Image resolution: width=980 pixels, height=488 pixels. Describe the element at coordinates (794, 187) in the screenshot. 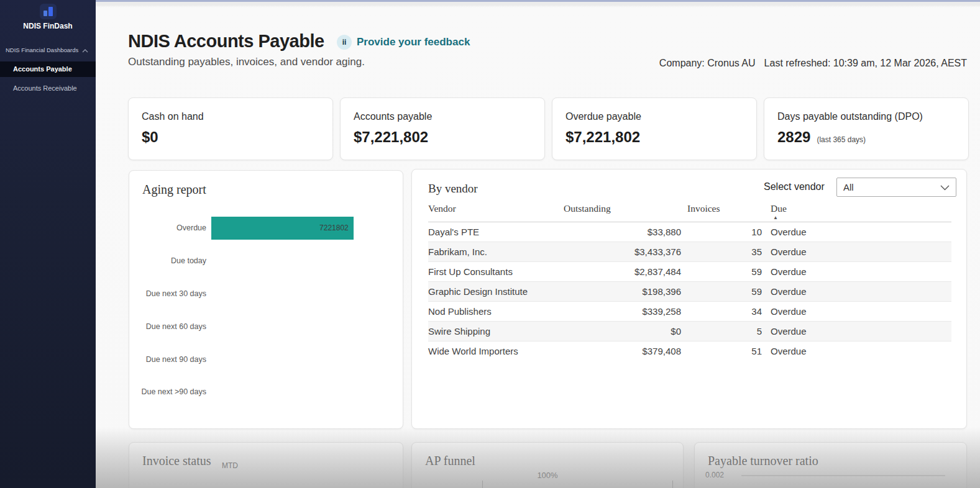

I see `select-vendor-label: Select vendor` at that location.